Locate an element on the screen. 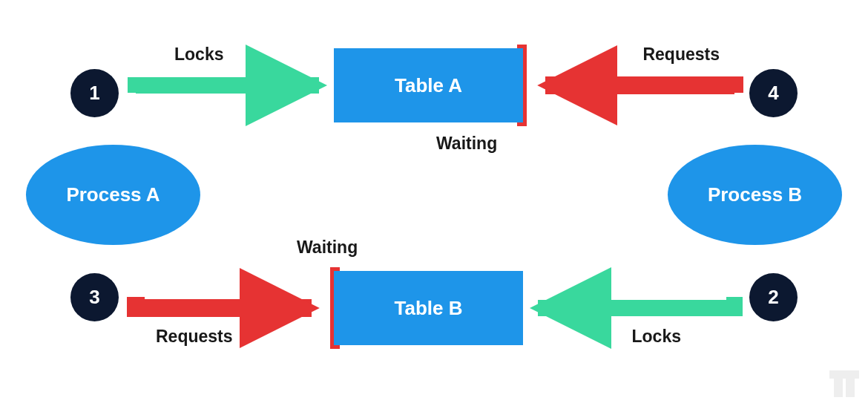 Image resolution: width=868 pixels, height=409 pixels. arrow-locks-a is located at coordinates (227, 89).